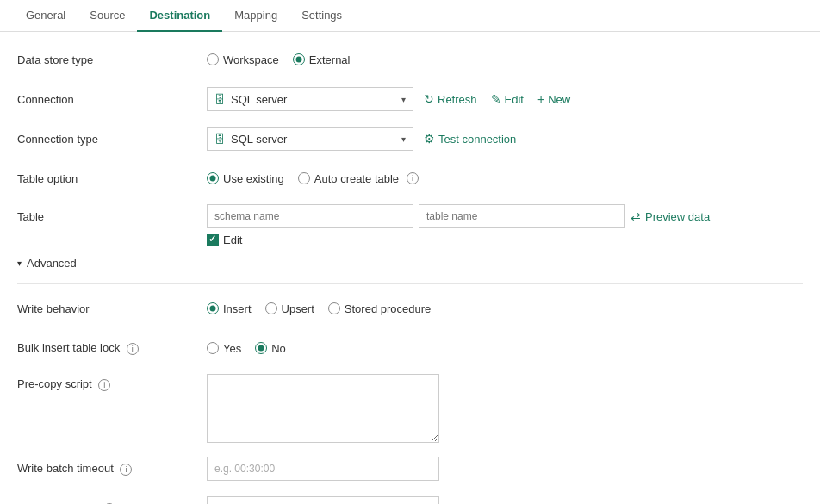 The height and width of the screenshot is (504, 820). Describe the element at coordinates (112, 383) in the screenshot. I see `pre-copy-script-label: Pre-copy script i` at that location.